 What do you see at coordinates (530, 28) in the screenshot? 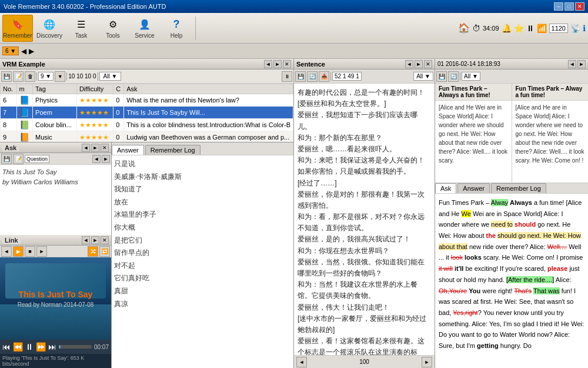
I see `pause-icon: ⏸` at bounding box center [530, 28].